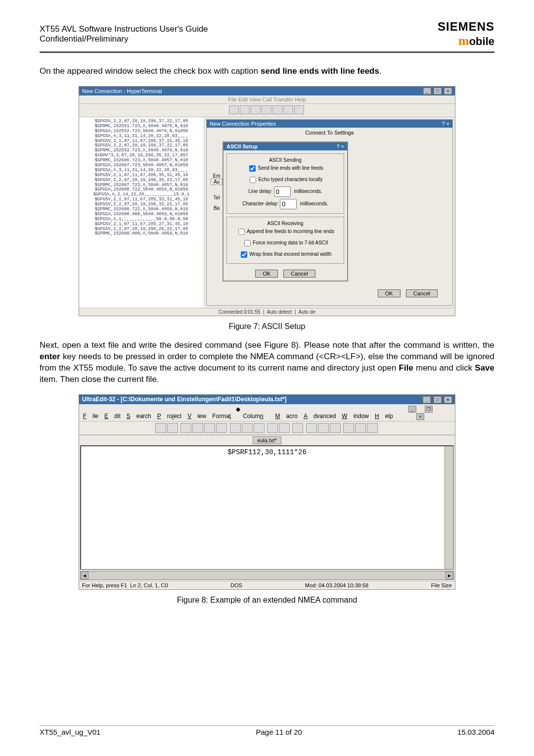  I want to click on ultraedit-statusbar: For Help, press F1 Ln 2, Col. 1, C0 DOS …, so click(267, 585).